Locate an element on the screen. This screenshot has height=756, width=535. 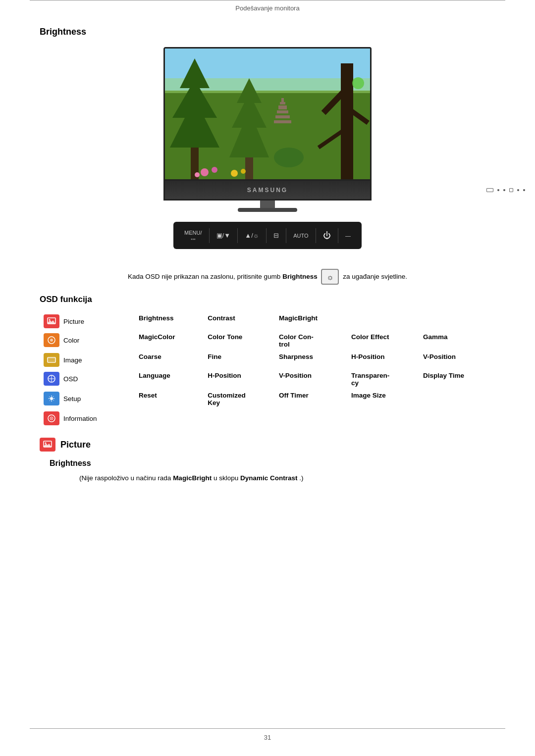
menu-button-group: MENU/ ▪▪▪ is located at coordinates (193, 236).